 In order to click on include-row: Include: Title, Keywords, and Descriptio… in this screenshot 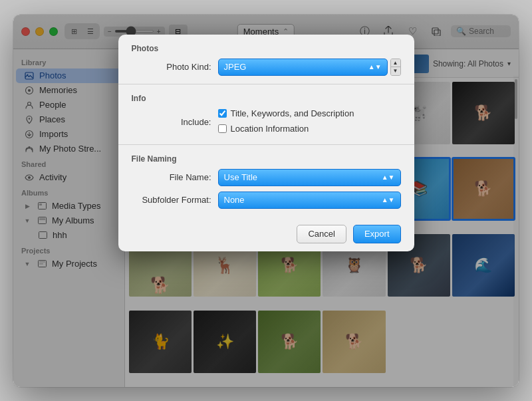, I will do `click(266, 122)`.